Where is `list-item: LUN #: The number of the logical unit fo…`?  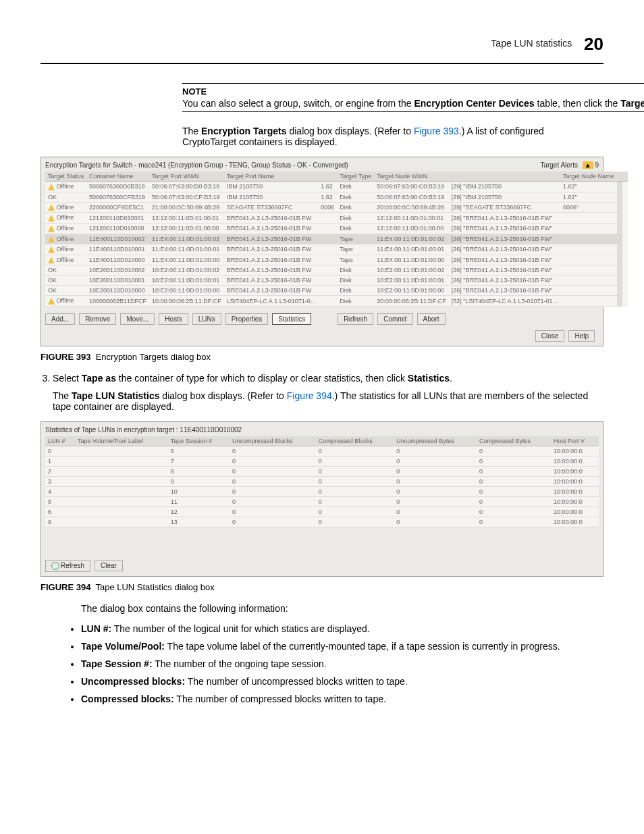 list-item: LUN #: The number of the logical unit fo… is located at coordinates (342, 629).